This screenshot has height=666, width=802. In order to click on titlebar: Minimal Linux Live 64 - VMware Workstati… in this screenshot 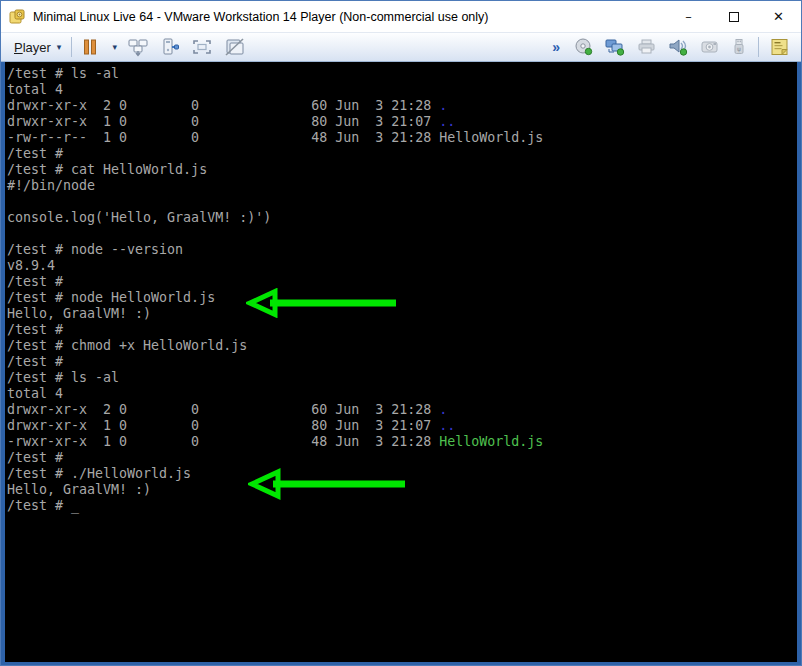, I will do `click(401, 16)`.